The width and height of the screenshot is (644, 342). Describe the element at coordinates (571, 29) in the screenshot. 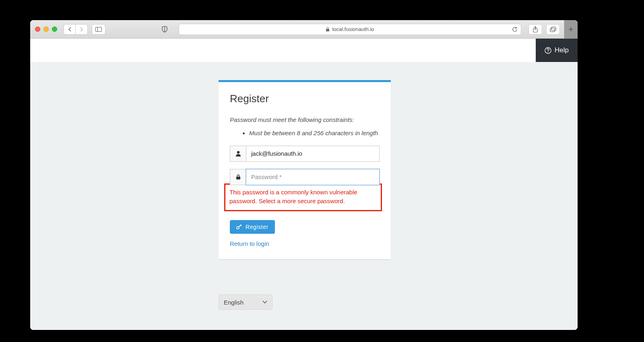

I see `new-tab-button: +` at that location.